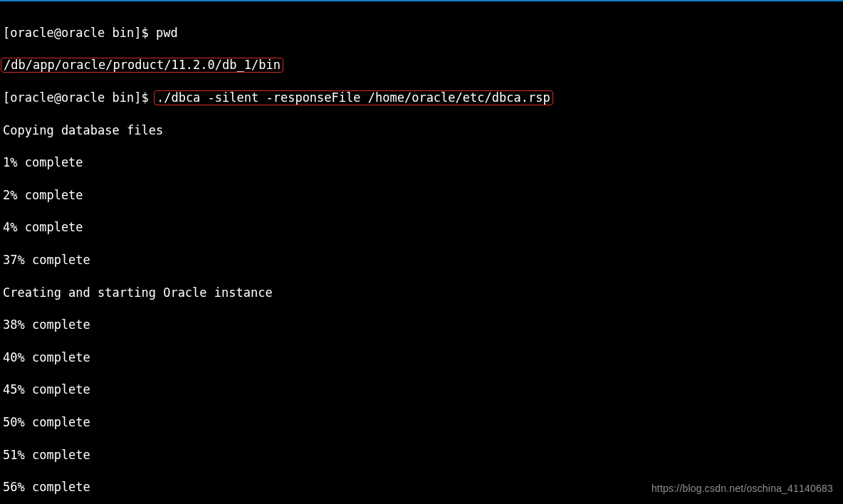  I want to click on terminal-line: [oracle@oracle bin]$ ./dbca -silent -res…, so click(422, 98).